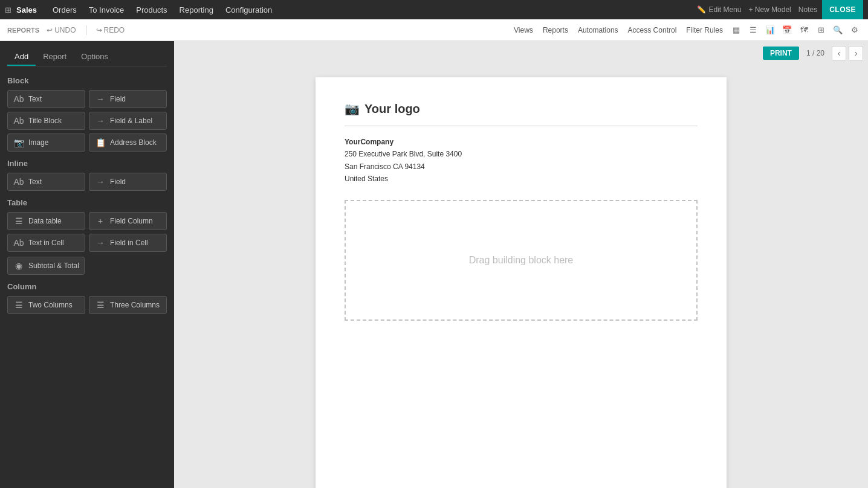 Image resolution: width=868 pixels, height=488 pixels. I want to click on redo-label: REDO, so click(115, 30).